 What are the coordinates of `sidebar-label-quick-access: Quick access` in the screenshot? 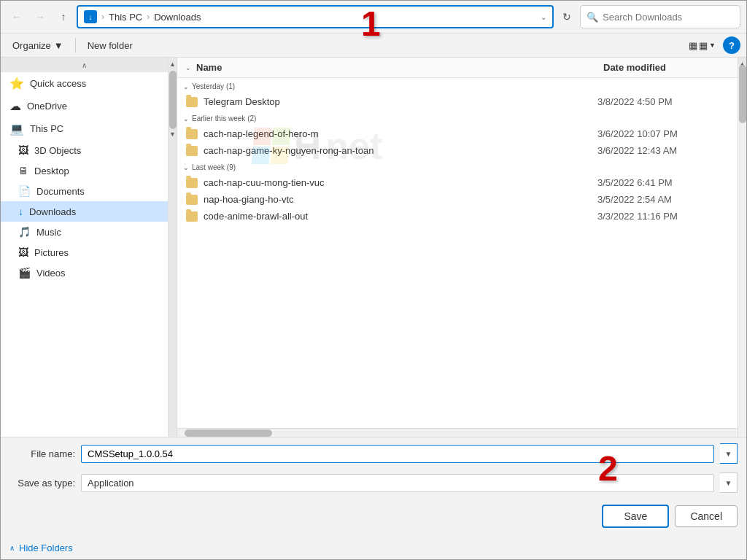 It's located at (58, 83).